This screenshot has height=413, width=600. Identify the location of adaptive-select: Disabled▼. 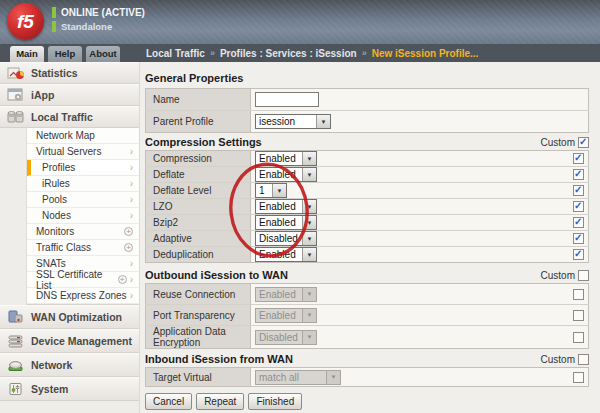
(286, 238).